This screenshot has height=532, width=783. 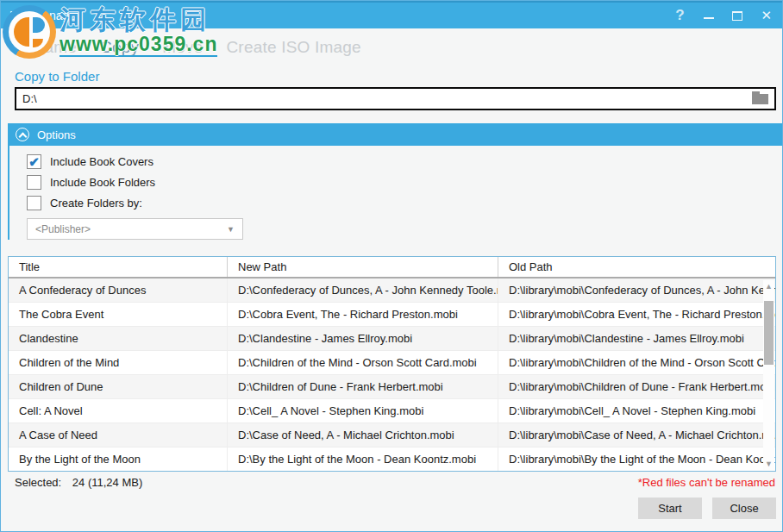 I want to click on cell-old-path: D:\library\mobi\Cobra Event, The - Richa…, so click(x=636, y=314).